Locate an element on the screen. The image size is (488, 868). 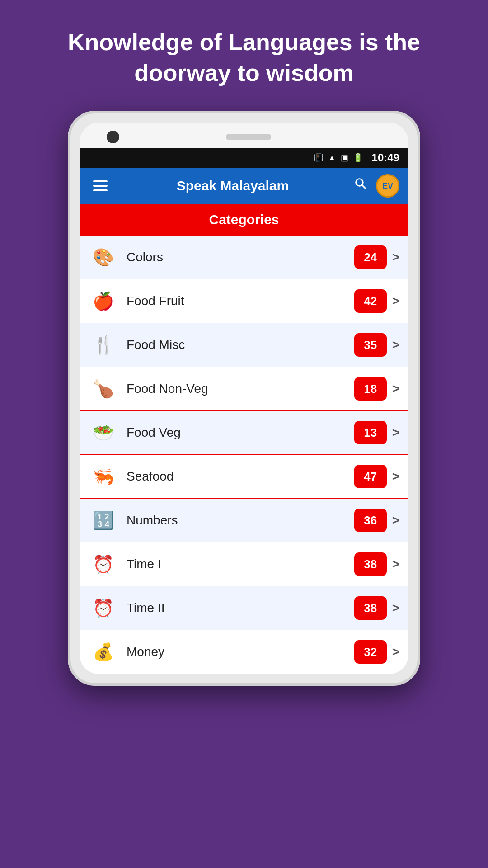
category-icon-food-veg: 🥗 is located at coordinates (103, 433).